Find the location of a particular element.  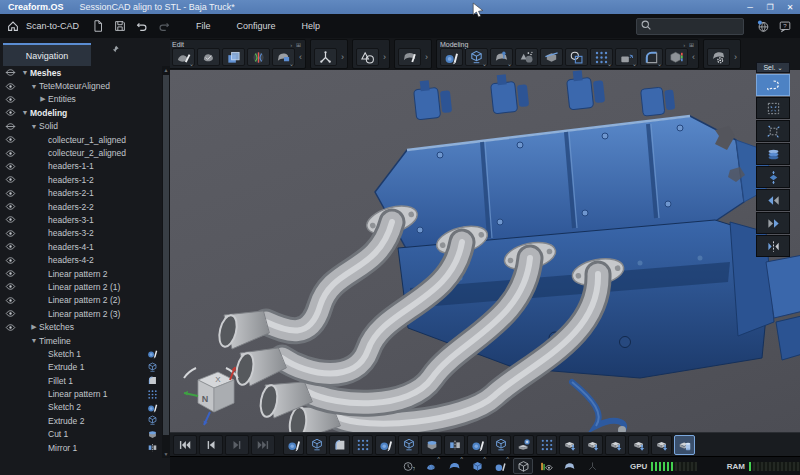

search-box is located at coordinates (690, 26).